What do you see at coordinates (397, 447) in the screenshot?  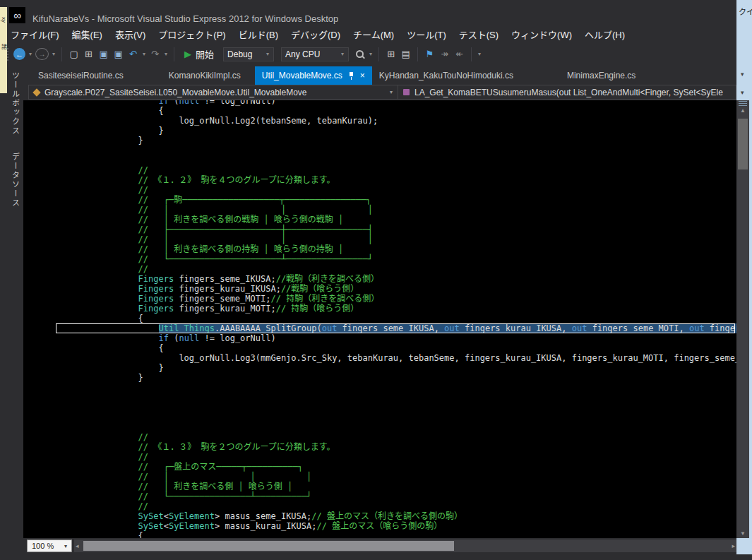 I see `code-line: // 《１．３》 駒を２つのグループに分類します。` at bounding box center [397, 447].